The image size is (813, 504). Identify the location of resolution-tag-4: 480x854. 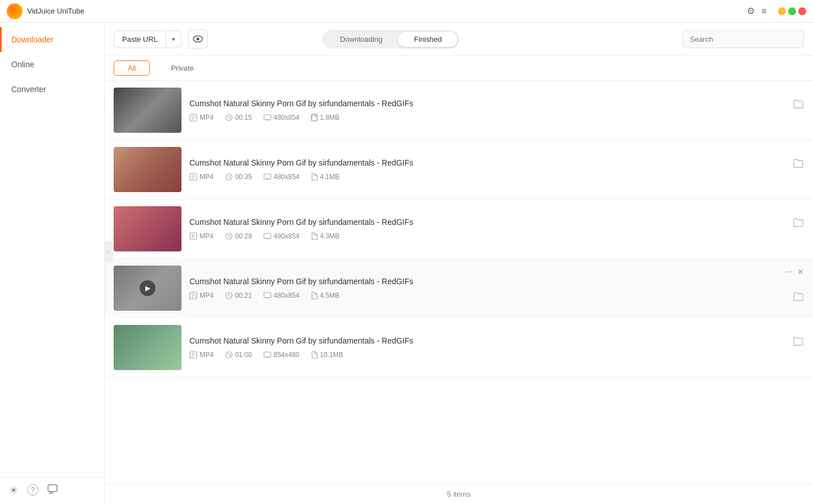
(282, 296).